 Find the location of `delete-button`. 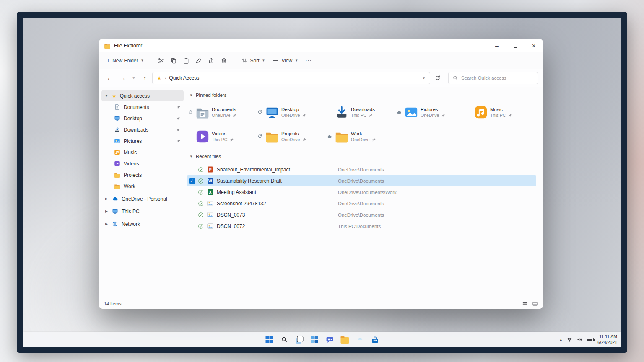

delete-button is located at coordinates (224, 61).